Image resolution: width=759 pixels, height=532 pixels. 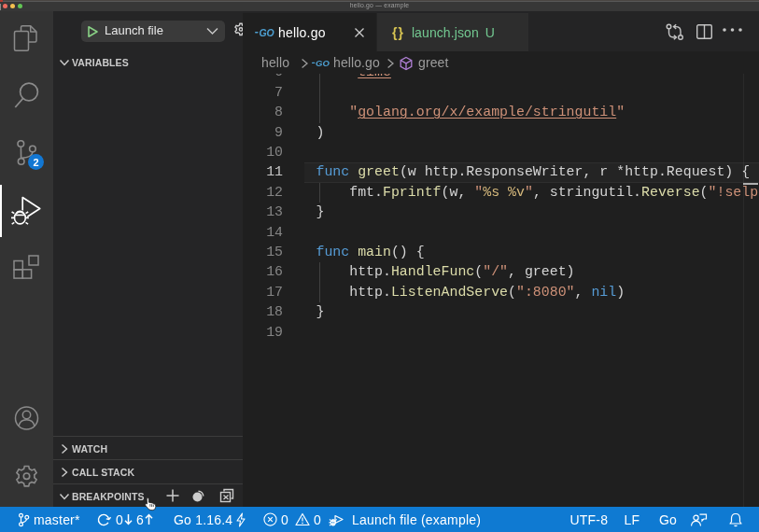 What do you see at coordinates (35, 161) in the screenshot?
I see `svg-text: 2` at bounding box center [35, 161].